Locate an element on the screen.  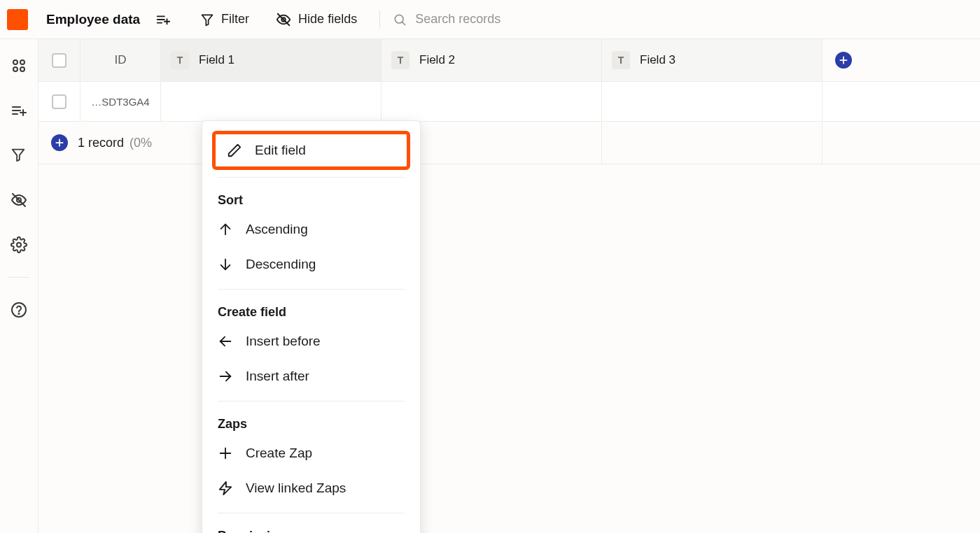
view-linked-zaps-menu-item: View linked Zaps is located at coordinates (311, 488).